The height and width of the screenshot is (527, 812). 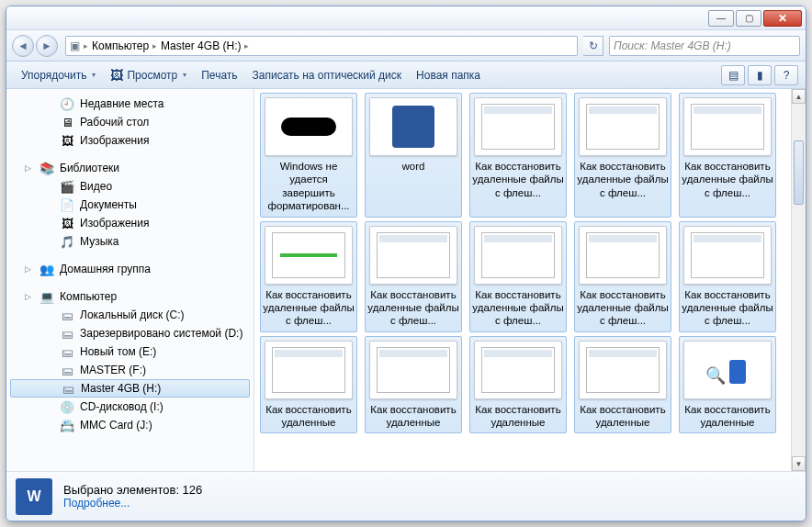 I want to click on tree-label: Видео, so click(x=96, y=186).